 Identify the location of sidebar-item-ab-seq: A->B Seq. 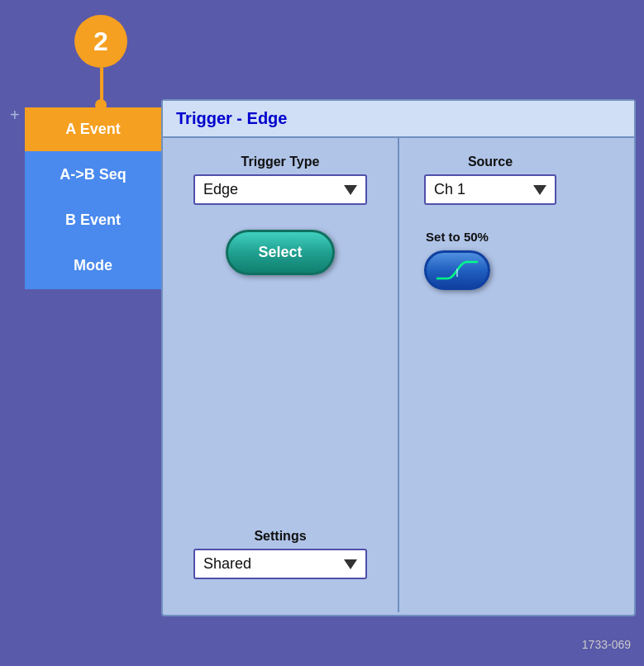
(93, 175).